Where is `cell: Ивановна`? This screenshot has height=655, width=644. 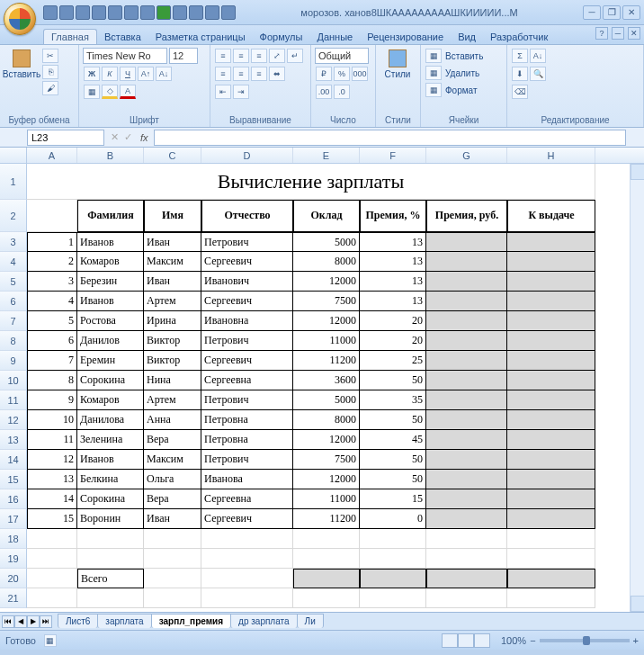 cell: Ивановна is located at coordinates (247, 321).